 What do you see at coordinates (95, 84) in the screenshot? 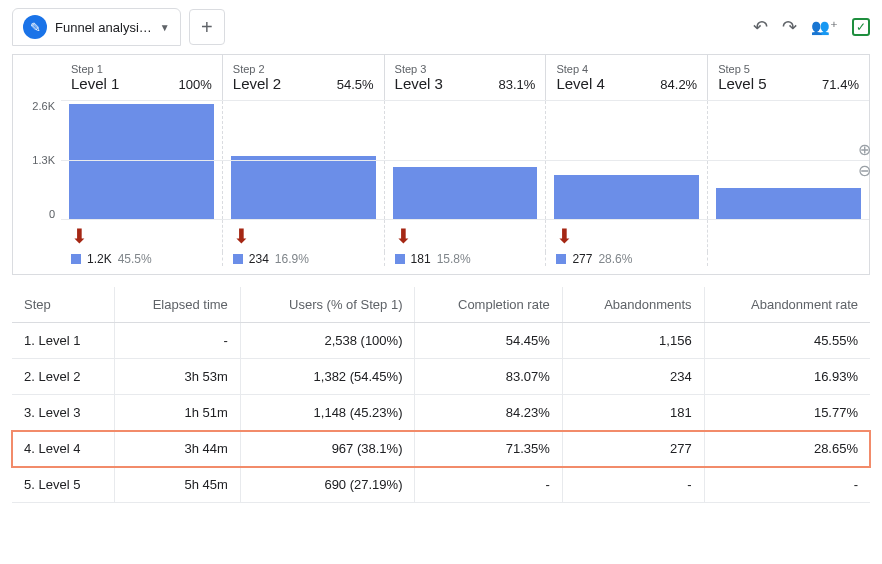
I see `step-name: Level 1` at bounding box center [95, 84].